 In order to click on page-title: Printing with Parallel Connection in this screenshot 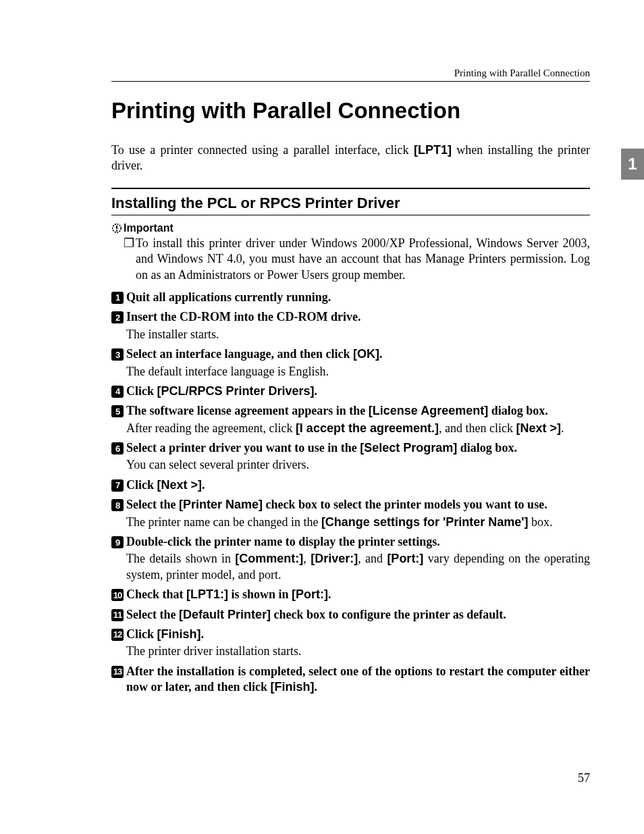, I will do `click(351, 111)`.